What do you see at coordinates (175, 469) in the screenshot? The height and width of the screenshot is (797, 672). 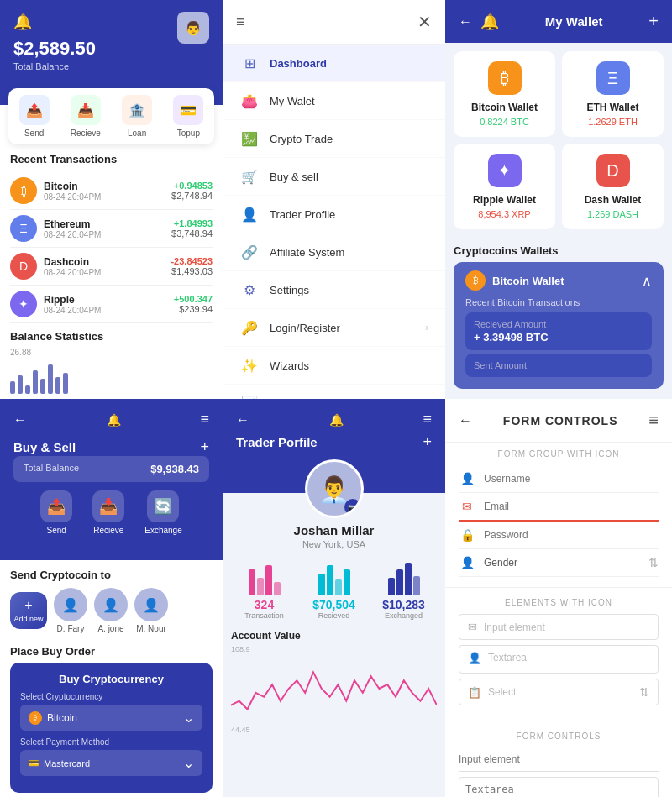 I see `balance-value: $9,938.43` at bounding box center [175, 469].